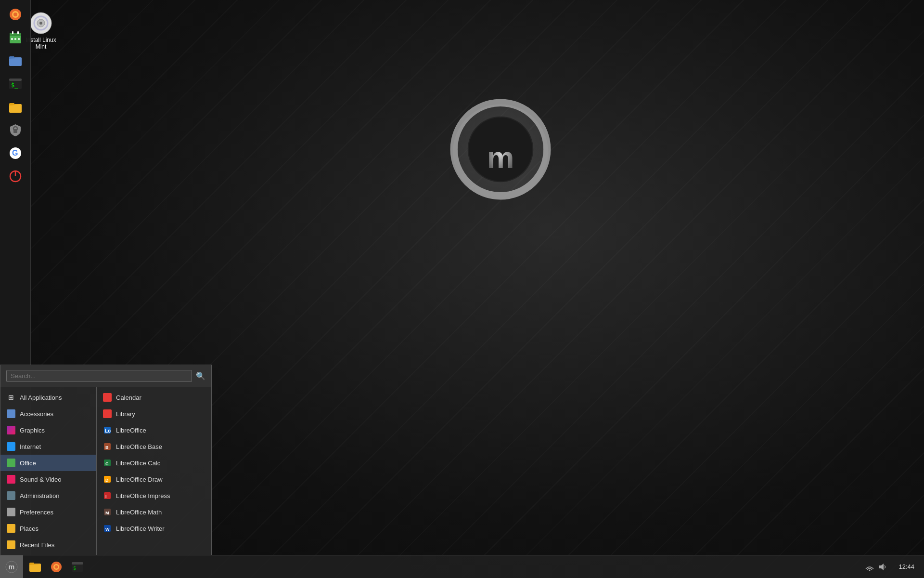  What do you see at coordinates (15, 130) in the screenshot?
I see `sidebar-security-icon` at bounding box center [15, 130].